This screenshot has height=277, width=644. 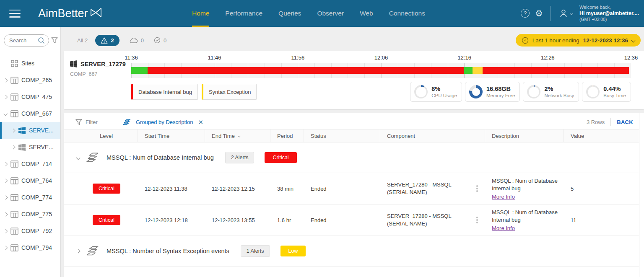 What do you see at coordinates (351, 189) in the screenshot?
I see `alert-row: Critical12-12-2023 11:3812-12-2023 12:15…` at bounding box center [351, 189].